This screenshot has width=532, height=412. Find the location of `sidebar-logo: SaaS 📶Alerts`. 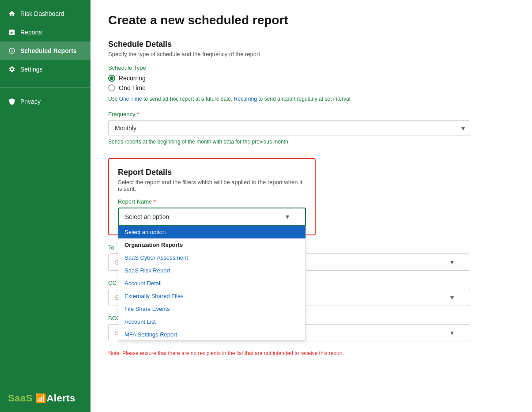

sidebar-logo: SaaS 📶Alerts is located at coordinates (45, 398).